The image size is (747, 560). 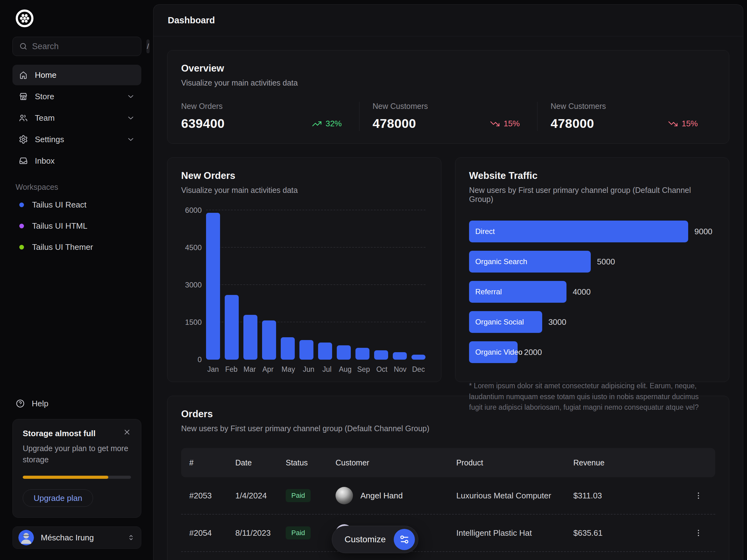 I want to click on column-header-status: Status, so click(x=311, y=463).